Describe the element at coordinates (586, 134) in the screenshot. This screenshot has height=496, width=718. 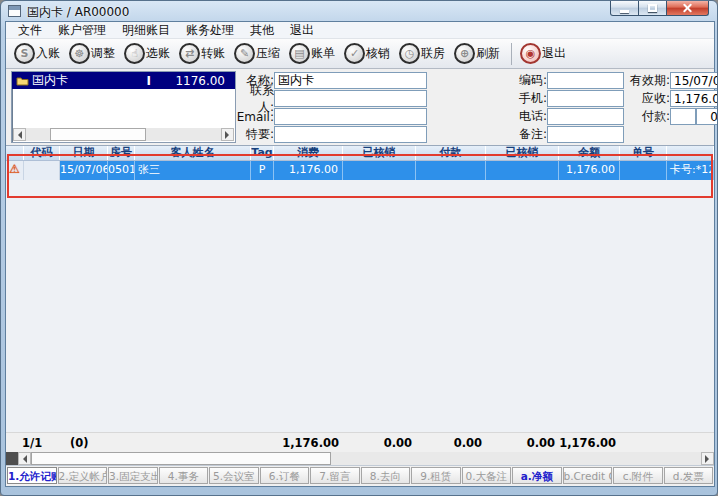
I see `remark-field` at that location.